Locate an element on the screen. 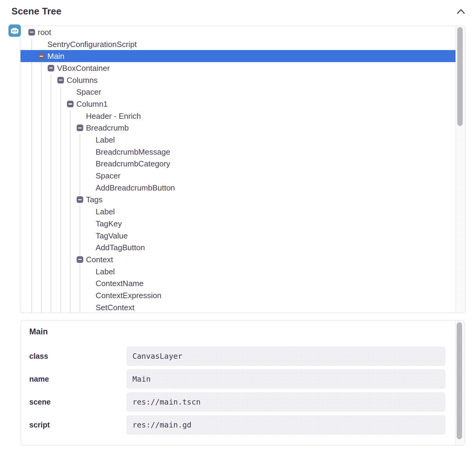  tree-node-label: TagValue is located at coordinates (112, 236).